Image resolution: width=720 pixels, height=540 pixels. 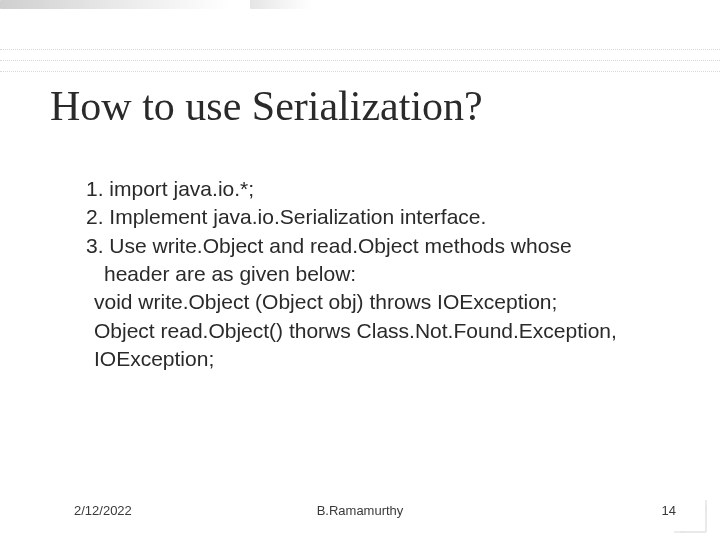 What do you see at coordinates (378, 189) in the screenshot?
I see `list-item: 1. import java.io.*;` at bounding box center [378, 189].